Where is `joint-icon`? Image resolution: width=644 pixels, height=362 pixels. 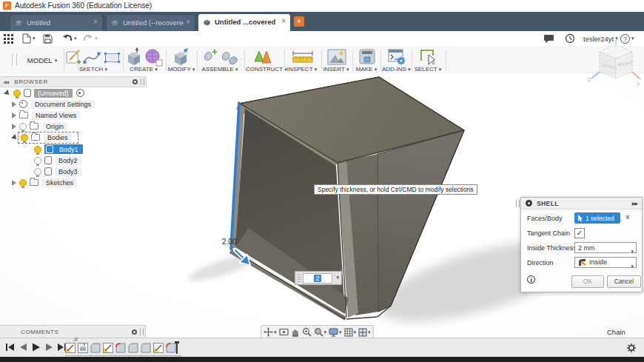
joint-icon is located at coordinates (229, 58).